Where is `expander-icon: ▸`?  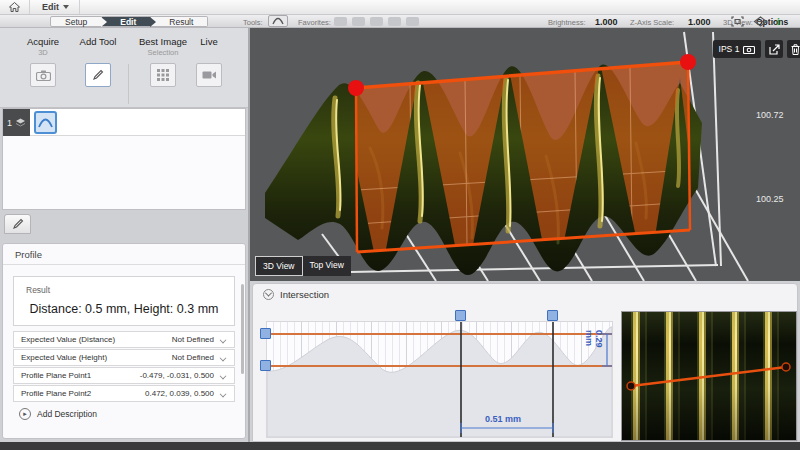
expander-icon: ▸ is located at coordinates (25, 414).